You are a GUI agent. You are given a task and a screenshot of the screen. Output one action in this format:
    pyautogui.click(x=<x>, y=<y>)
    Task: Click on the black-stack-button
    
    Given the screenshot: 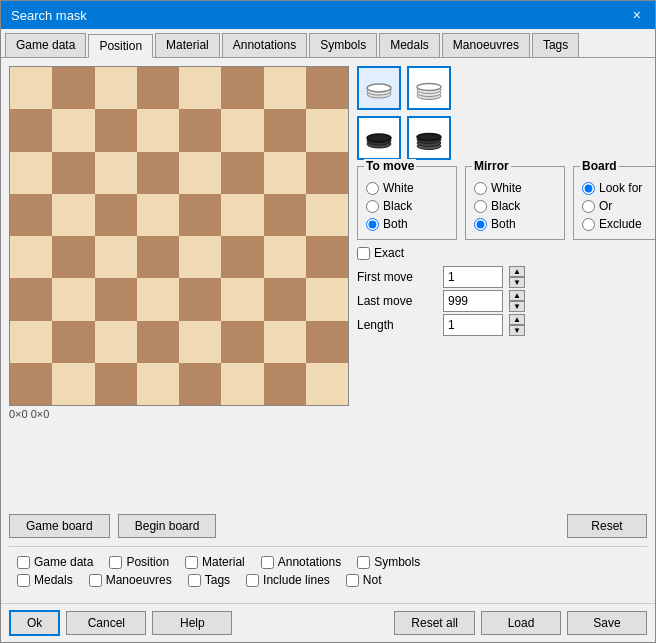 What is the action you would take?
    pyautogui.click(x=429, y=138)
    